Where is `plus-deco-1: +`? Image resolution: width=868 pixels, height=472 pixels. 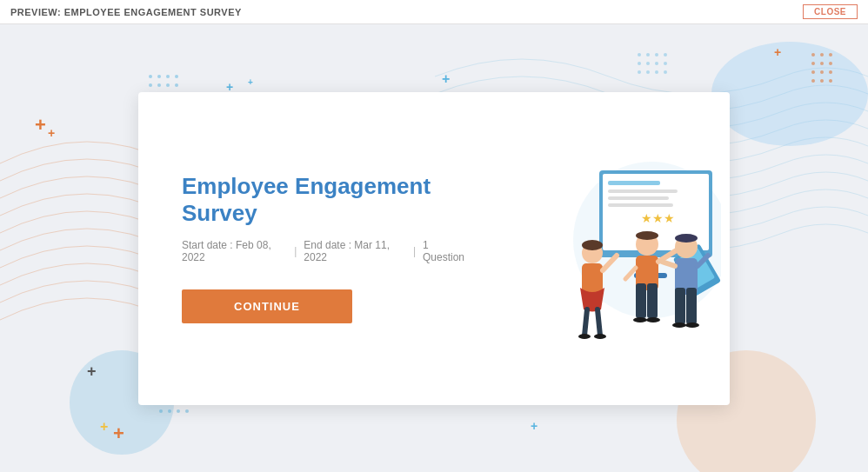 plus-deco-1: + is located at coordinates (40, 125).